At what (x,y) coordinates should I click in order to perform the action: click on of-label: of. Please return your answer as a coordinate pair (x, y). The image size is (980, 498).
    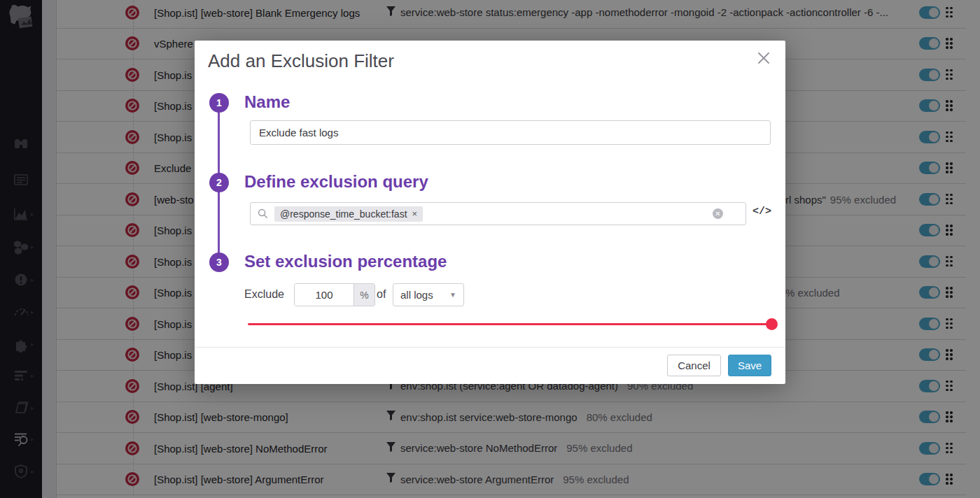
    Looking at the image, I should click on (381, 294).